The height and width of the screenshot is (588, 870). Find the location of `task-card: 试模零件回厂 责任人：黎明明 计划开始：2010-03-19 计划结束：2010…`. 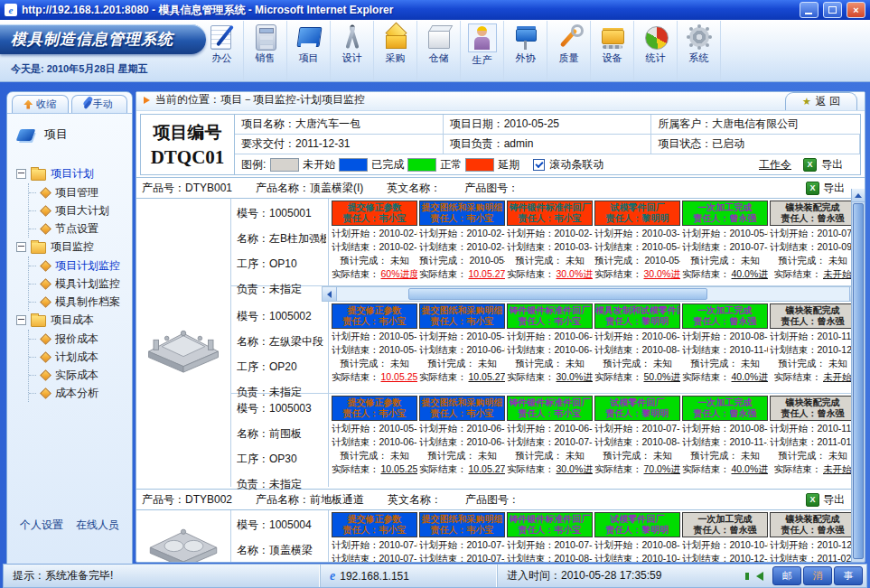

task-card: 试模零件回厂 责任人：黎明明 计划开始：2010-03-19 计划结束：2010… is located at coordinates (638, 243).